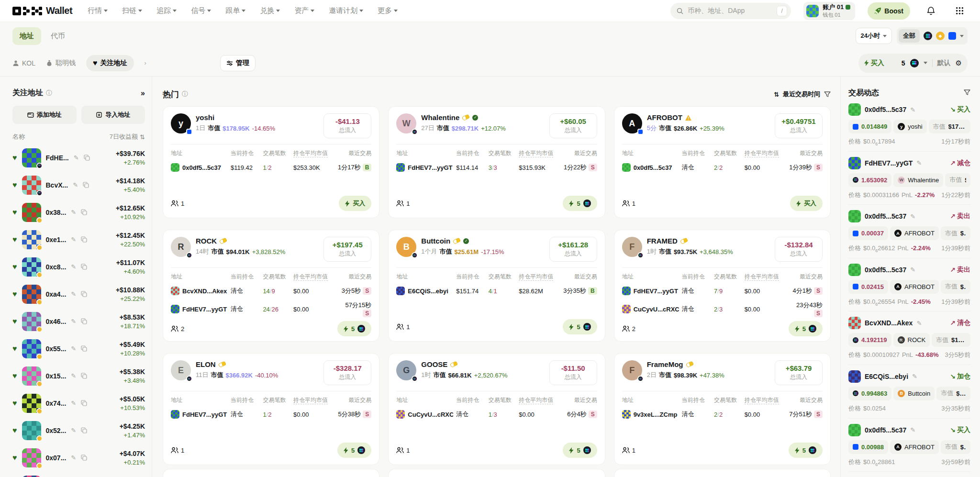  Describe the element at coordinates (271, 286) in the screenshot. I see `token-card: R ROCK ✓ 14时 市值` at that location.